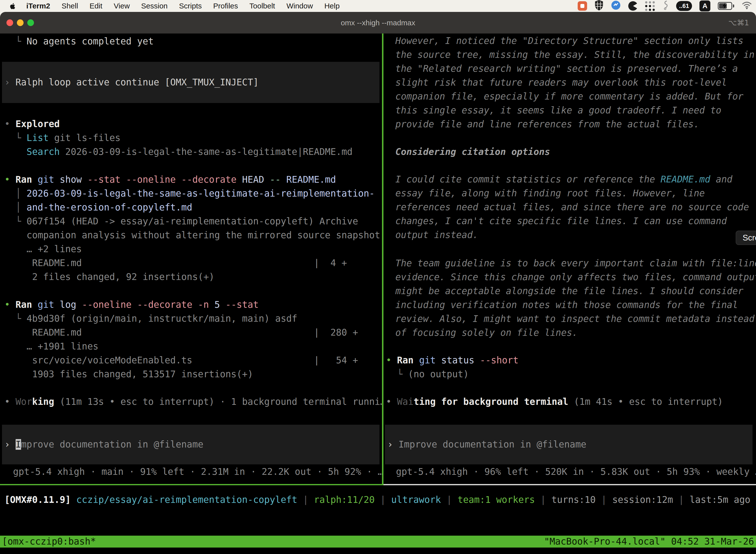 The width and height of the screenshot is (756, 554). Describe the element at coordinates (666, 6) in the screenshot. I see `squiggle-icon` at that location.